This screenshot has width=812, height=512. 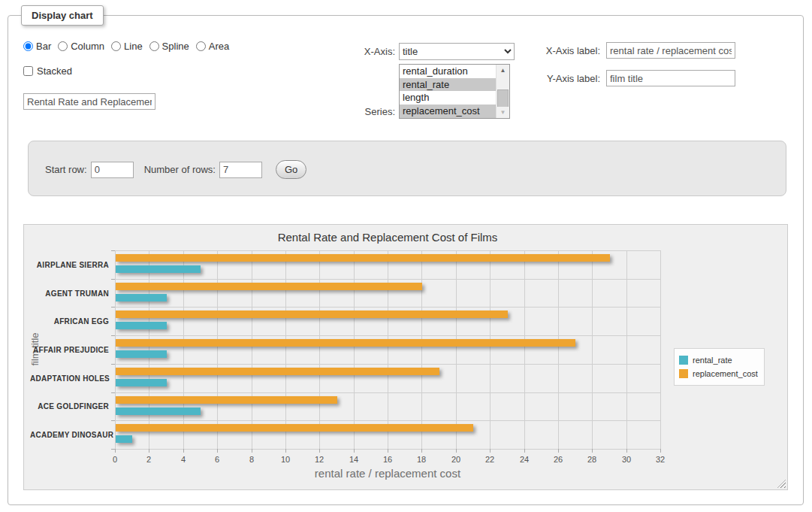 I want to click on listbox-scrollbar: ▲ ▼, so click(x=503, y=92).